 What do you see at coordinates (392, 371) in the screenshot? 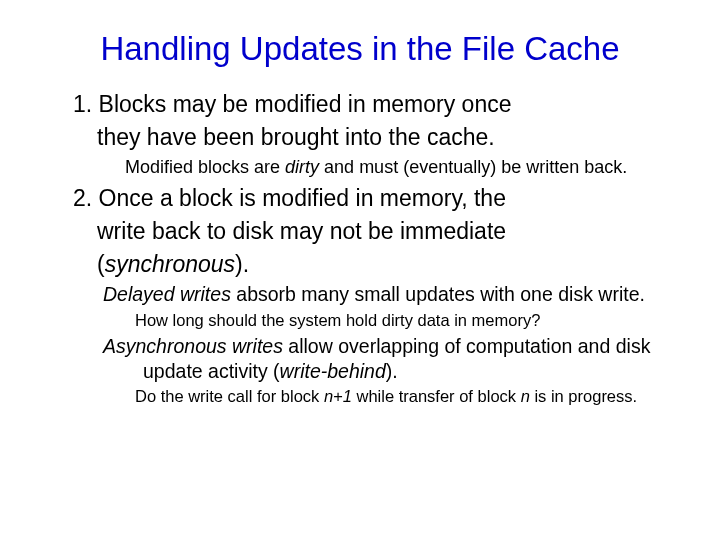
I see `aw-rest-b: ).` at bounding box center [392, 371].